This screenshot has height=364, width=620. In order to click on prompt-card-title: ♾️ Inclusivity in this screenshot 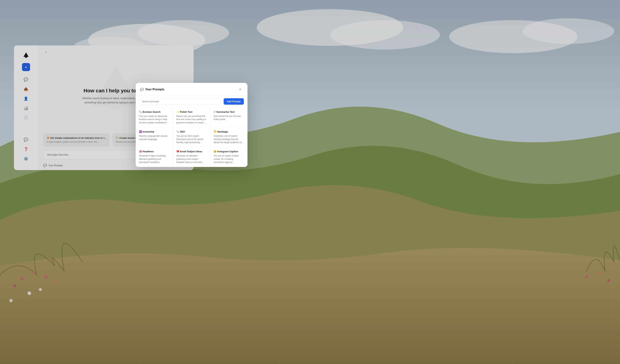, I will do `click(154, 132)`.